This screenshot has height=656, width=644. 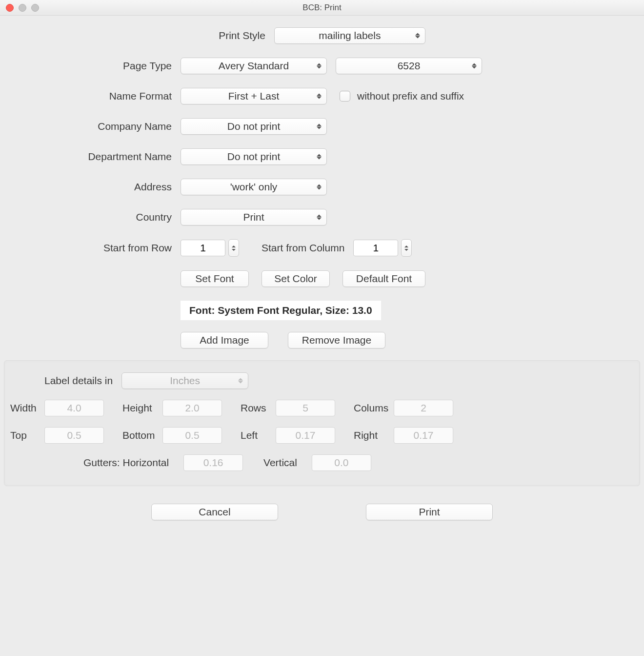 I want to click on name-format-label: Name Format, so click(x=120, y=96).